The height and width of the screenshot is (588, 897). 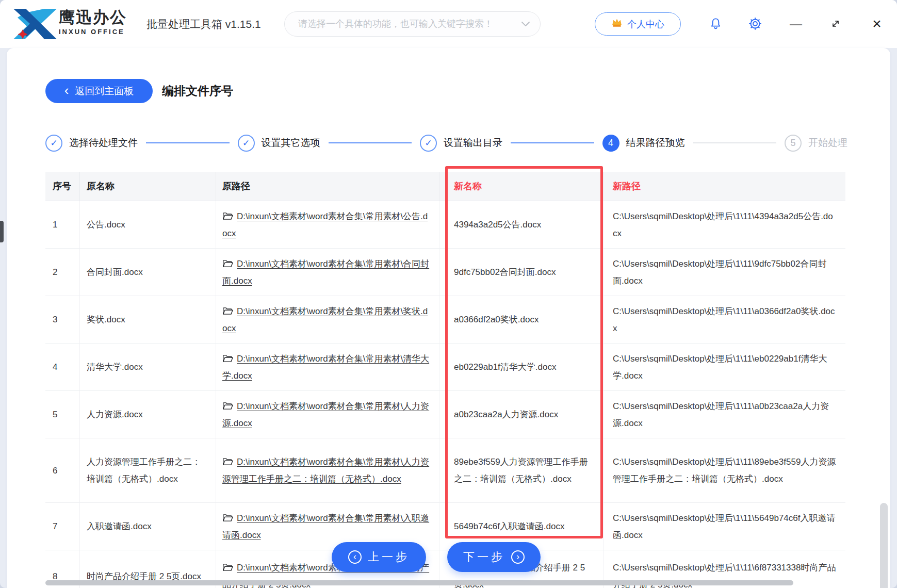 I want to click on horizontal-scrollbar-thumb, so click(x=419, y=583).